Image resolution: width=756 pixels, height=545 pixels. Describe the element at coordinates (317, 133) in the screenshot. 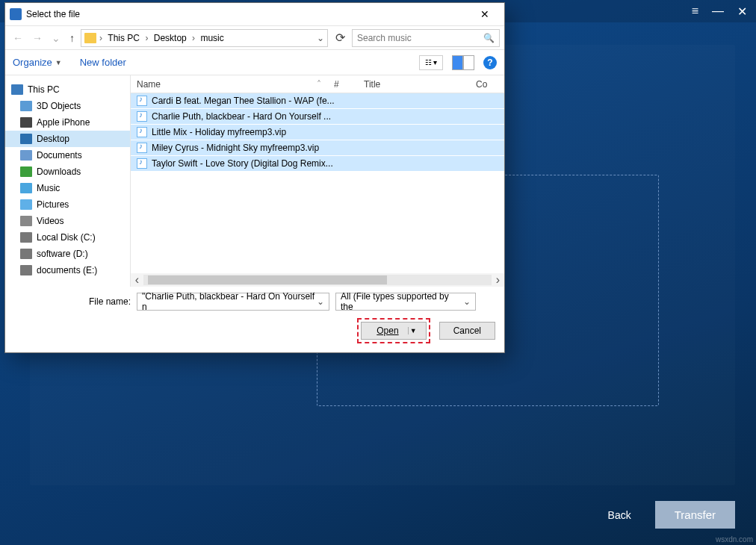

I see `file-row: Little Mix - Holiday myfreemp3.vip` at that location.